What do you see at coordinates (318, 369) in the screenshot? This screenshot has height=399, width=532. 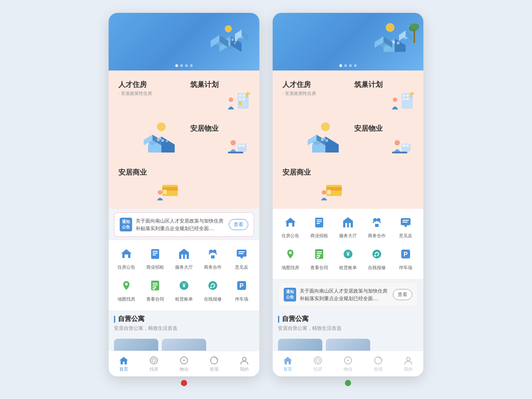 I see `nav-findroom-label-right: 找房` at bounding box center [318, 369].